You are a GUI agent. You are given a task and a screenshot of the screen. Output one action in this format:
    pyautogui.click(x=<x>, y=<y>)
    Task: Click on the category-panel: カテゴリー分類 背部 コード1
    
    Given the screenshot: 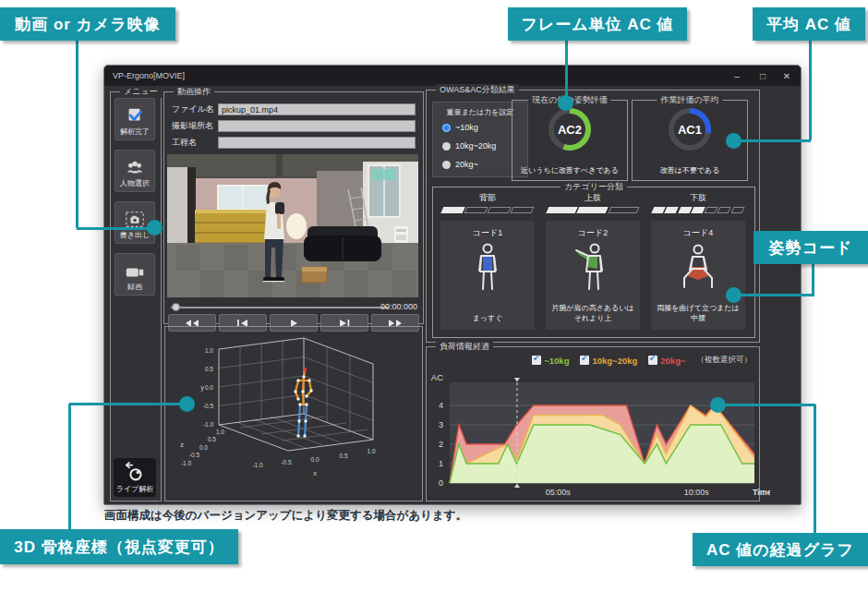 What is the action you would take?
    pyautogui.click(x=594, y=262)
    